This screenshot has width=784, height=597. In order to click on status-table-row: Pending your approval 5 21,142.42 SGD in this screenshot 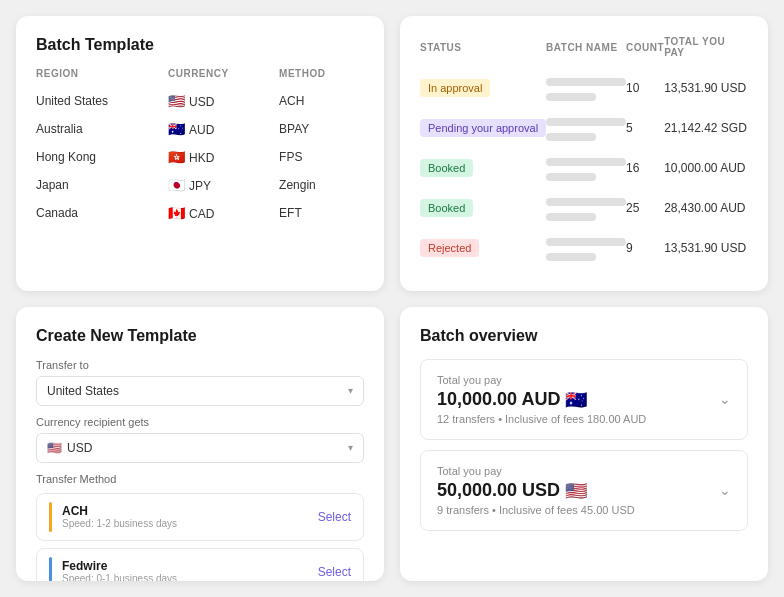, I will do `click(584, 128)`.